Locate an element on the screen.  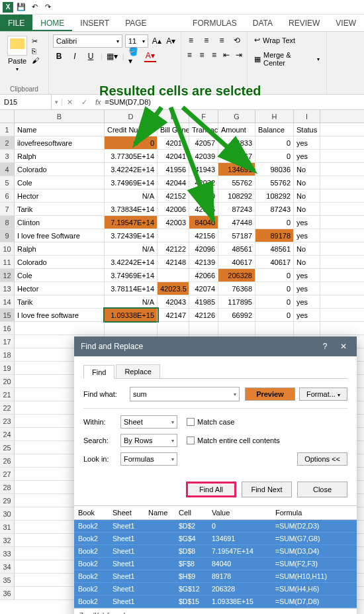
result-row: Book2Sheet1$G$12206328=SUM(H4,H6) is located at coordinates (216, 589).